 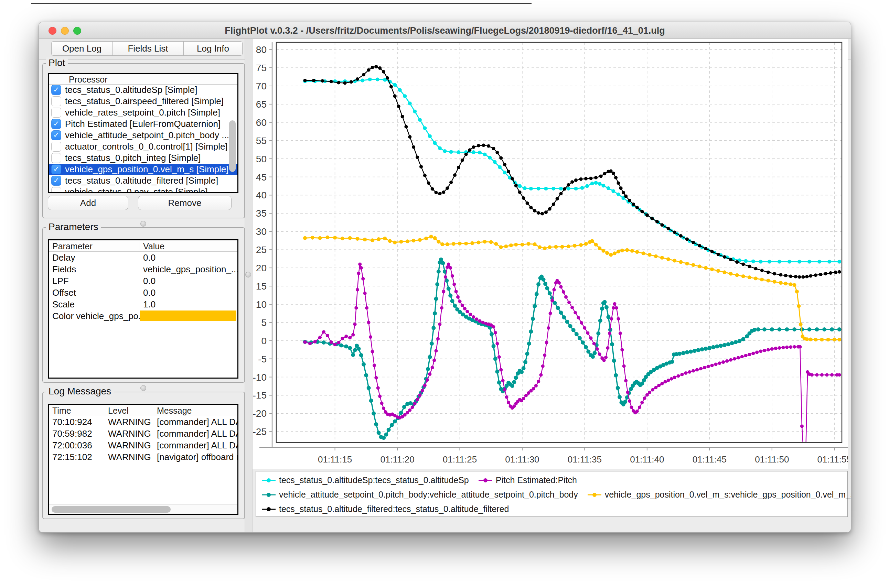 I want to click on table-row: 70:59:982WARNING[commander] ALL DAT, so click(x=143, y=434).